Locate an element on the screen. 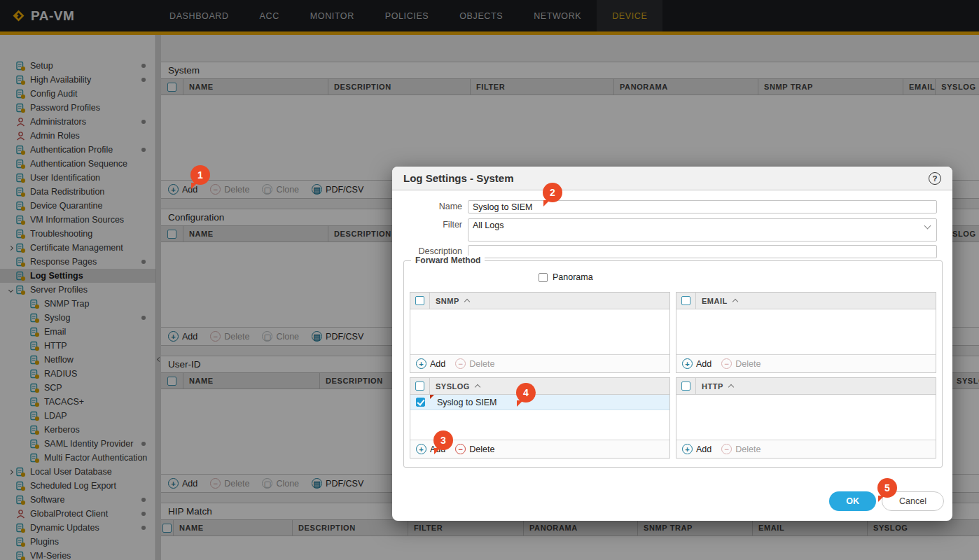 The image size is (979, 560). dialog-titlebar: Log Settings - System ? is located at coordinates (672, 178).